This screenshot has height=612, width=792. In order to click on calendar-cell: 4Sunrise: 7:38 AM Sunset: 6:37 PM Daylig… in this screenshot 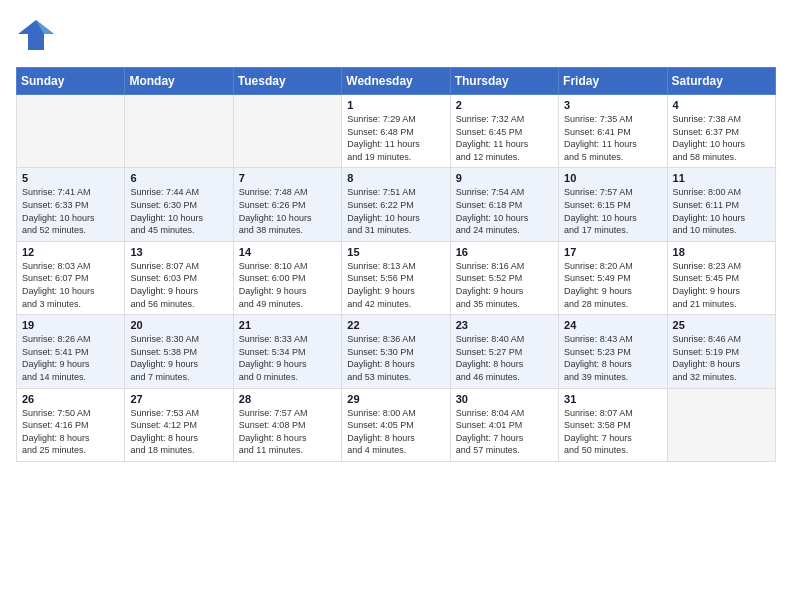, I will do `click(721, 132)`.